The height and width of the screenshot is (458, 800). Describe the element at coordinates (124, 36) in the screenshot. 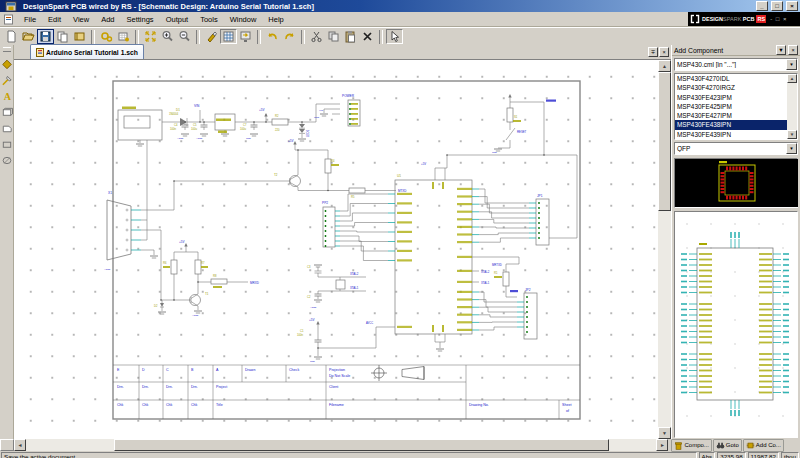

I see `design-wizard-button` at that location.